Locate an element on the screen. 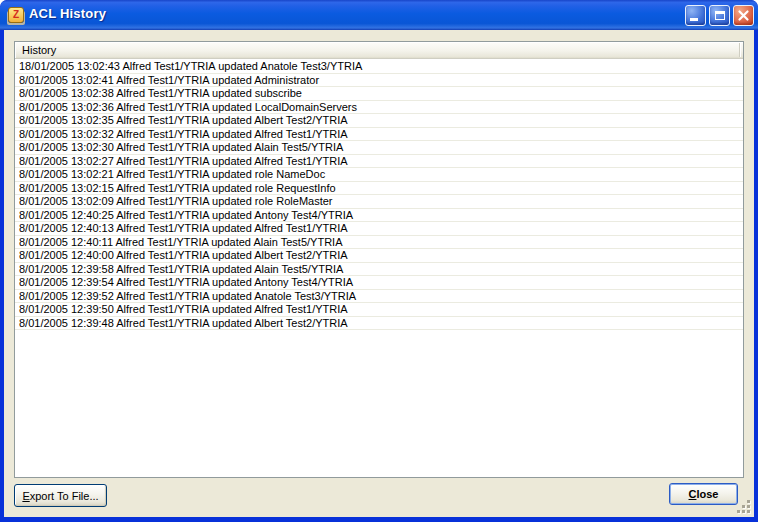  window-controls is located at coordinates (720, 16).